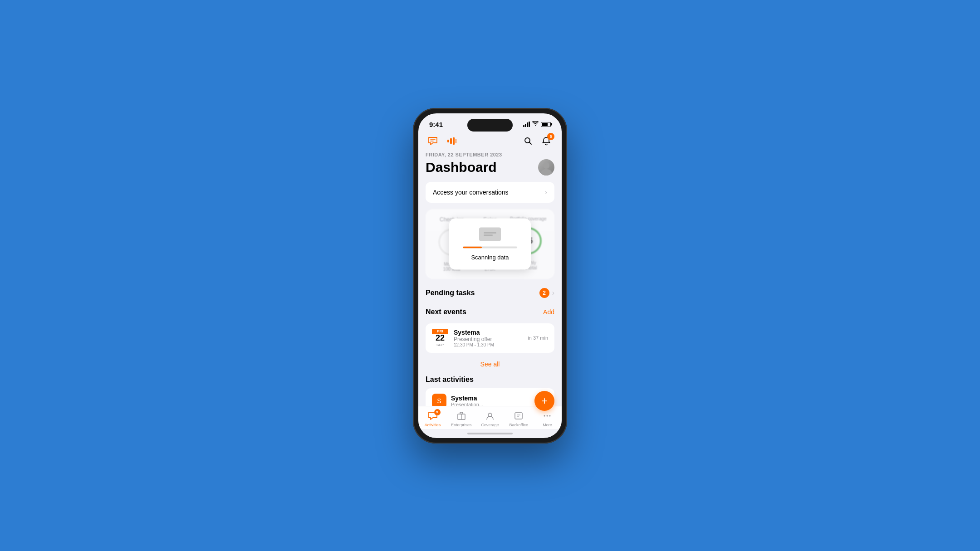  I want to click on page-title-text: Dashboard, so click(461, 167).